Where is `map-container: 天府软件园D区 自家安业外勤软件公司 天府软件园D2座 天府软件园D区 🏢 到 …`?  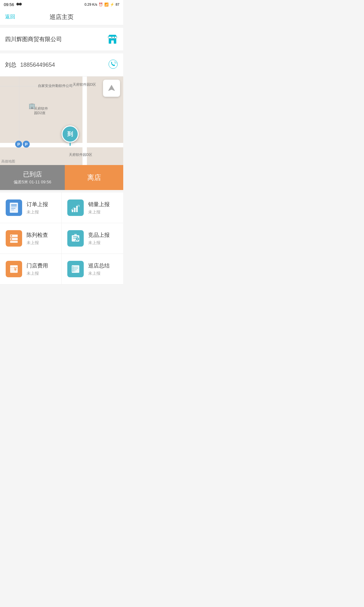
map-container: 天府软件园D区 自家安业外勤软件公司 天府软件园D2座 天府软件园D区 🏢 到 … is located at coordinates (62, 121).